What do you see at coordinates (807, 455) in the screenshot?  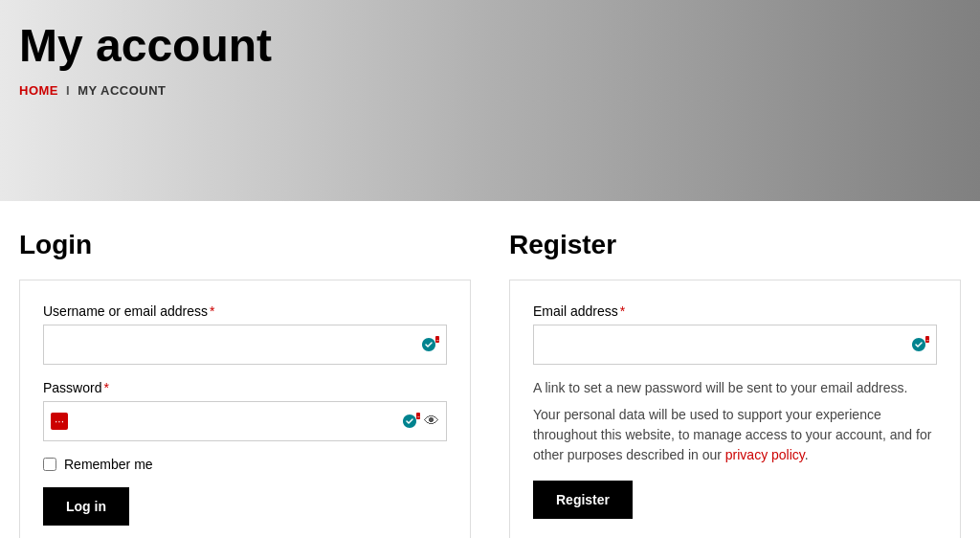 I see `personal-data-text-2: .` at bounding box center [807, 455].